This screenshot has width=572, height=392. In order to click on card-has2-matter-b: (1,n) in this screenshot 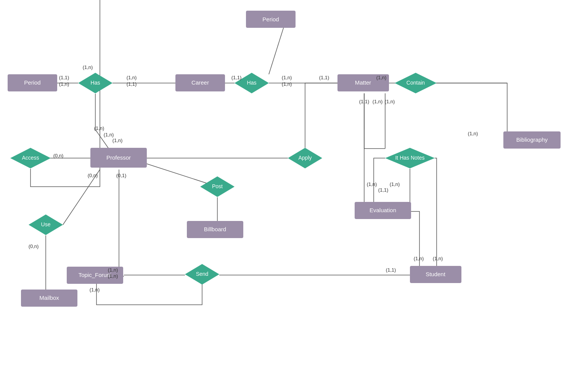, I will do `click(287, 84)`.